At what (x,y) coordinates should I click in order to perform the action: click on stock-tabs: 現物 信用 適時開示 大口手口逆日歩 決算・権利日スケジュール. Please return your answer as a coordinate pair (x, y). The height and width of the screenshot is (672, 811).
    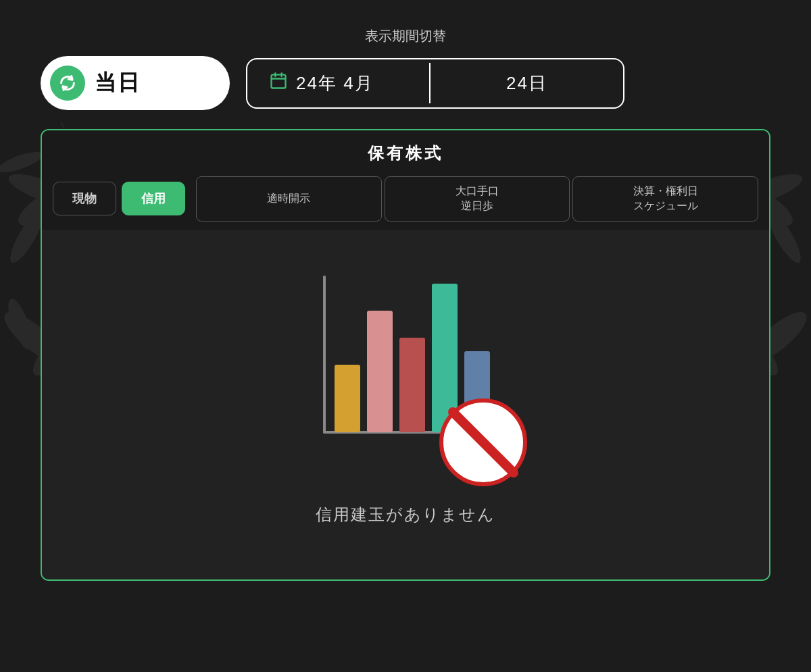
    Looking at the image, I should click on (406, 203).